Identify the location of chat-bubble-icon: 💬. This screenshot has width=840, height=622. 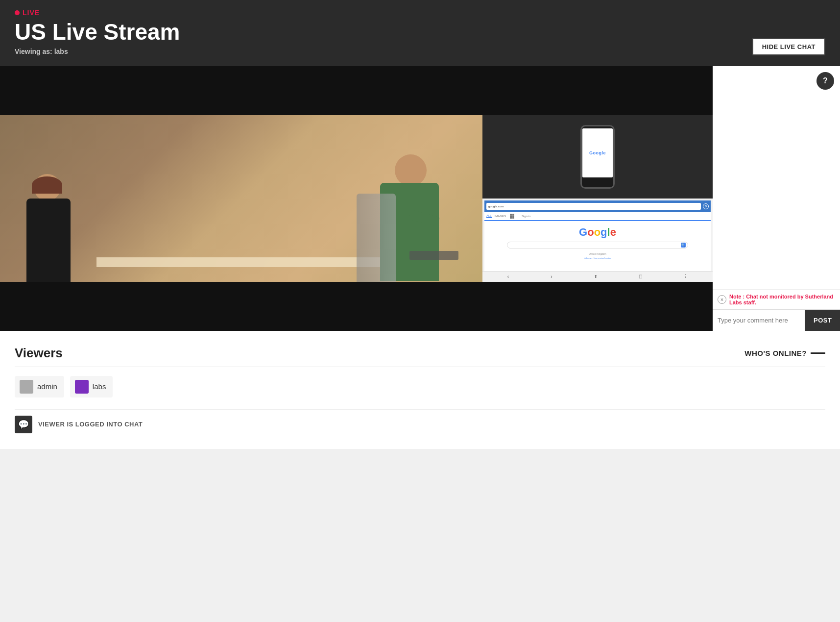
(24, 424).